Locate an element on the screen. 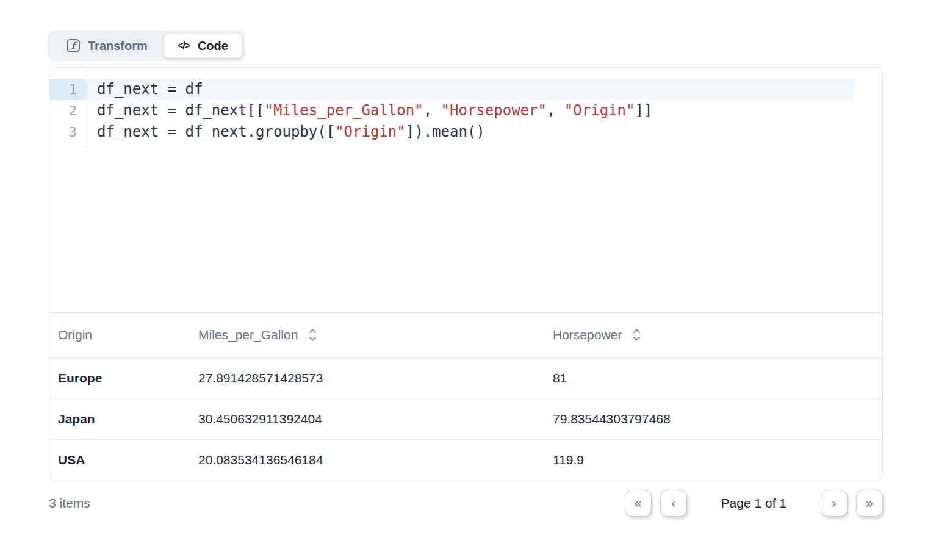 This screenshot has height=560, width=925. cell-horsepower: 119.9 is located at coordinates (713, 460).